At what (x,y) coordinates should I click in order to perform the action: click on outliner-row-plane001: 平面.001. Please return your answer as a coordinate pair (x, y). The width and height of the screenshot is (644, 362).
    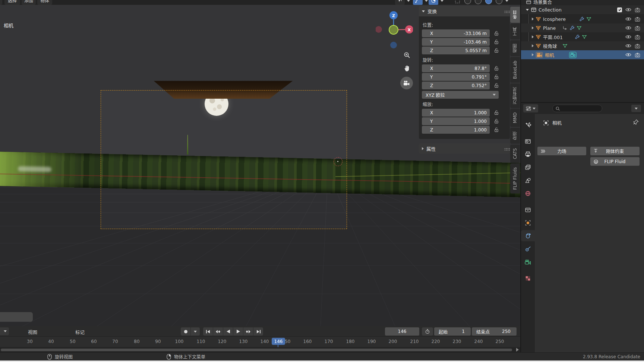
    Looking at the image, I should click on (583, 37).